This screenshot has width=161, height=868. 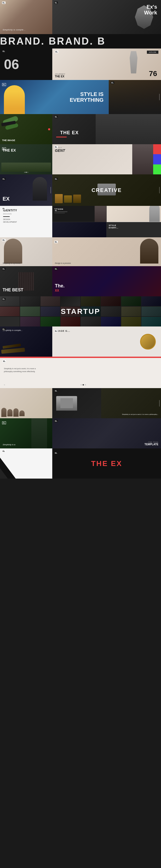 What do you see at coordinates (56, 331) in the screenshot?
I see `logo-el-r12r: EL` at bounding box center [56, 331].